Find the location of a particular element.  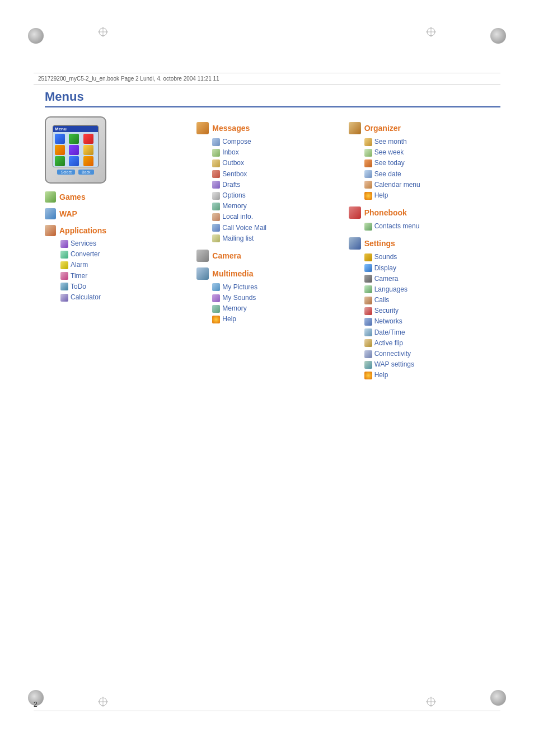

week-icon is located at coordinates (368, 153).